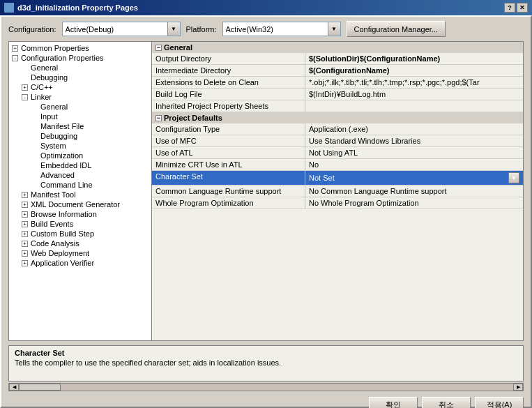 The width and height of the screenshot is (532, 408). I want to click on prop-name-int-dir: Intermediate Directory, so click(229, 70).